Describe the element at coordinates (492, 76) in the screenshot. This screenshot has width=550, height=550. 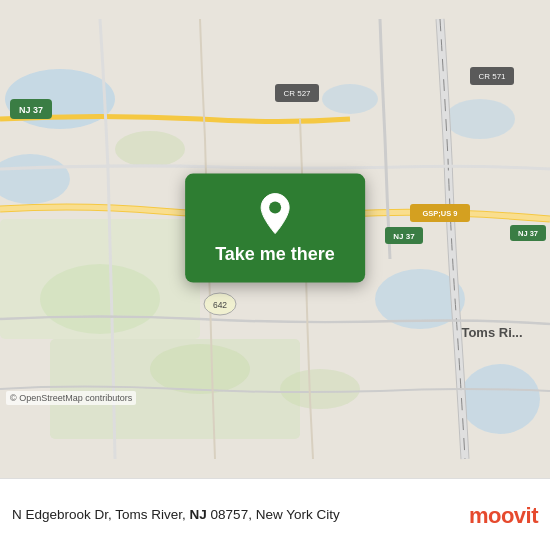
I see `svg-text: CR 571` at that location.